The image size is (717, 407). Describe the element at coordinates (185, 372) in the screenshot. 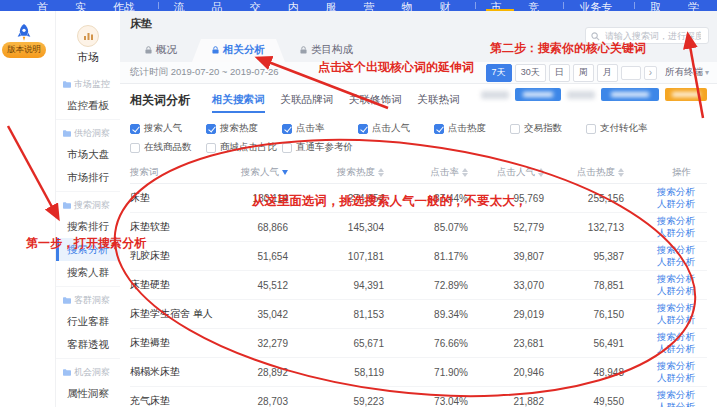

I see `cell-search-word: 榻榻米床垫` at that location.